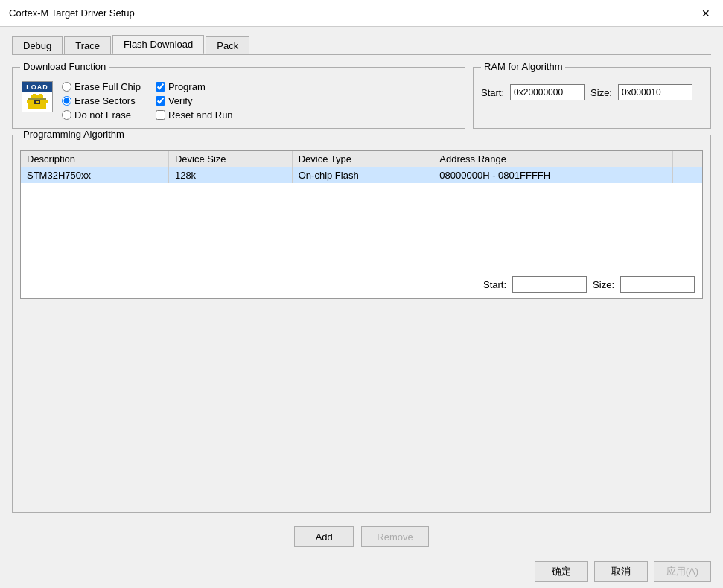 This screenshot has height=588, width=723. What do you see at coordinates (523, 67) in the screenshot?
I see `ram-algorithm-legend: RAM for Algorithm` at bounding box center [523, 67].